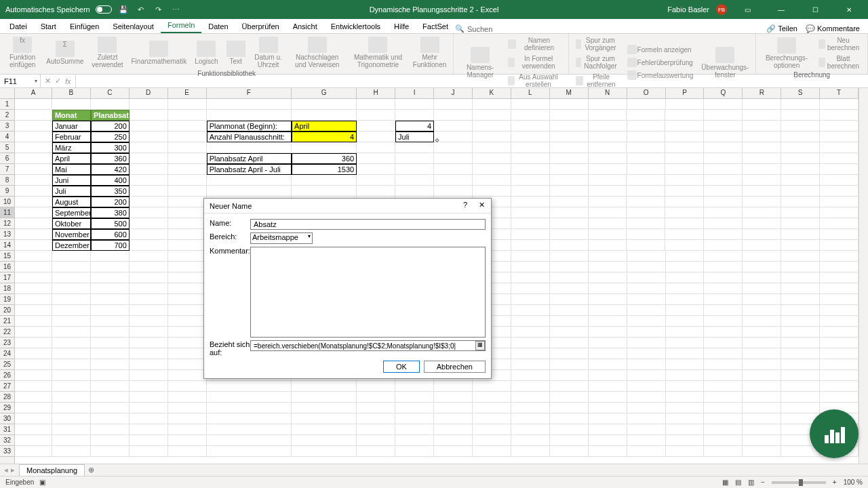 Image resolution: width=868 pixels, height=488 pixels. Describe the element at coordinates (84, 26) in the screenshot. I see `tab-einfugen: Einfügen` at that location.